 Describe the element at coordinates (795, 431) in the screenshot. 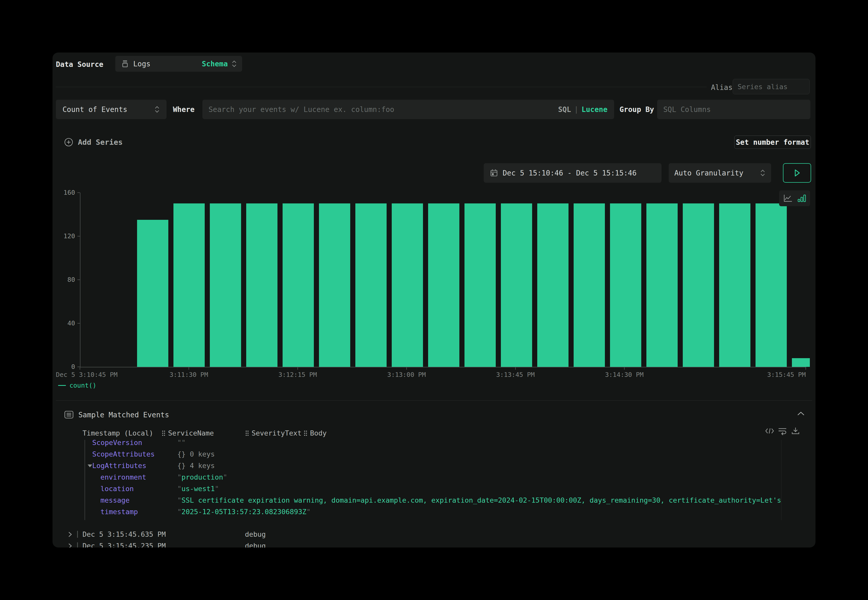

I see `download-icon` at that location.